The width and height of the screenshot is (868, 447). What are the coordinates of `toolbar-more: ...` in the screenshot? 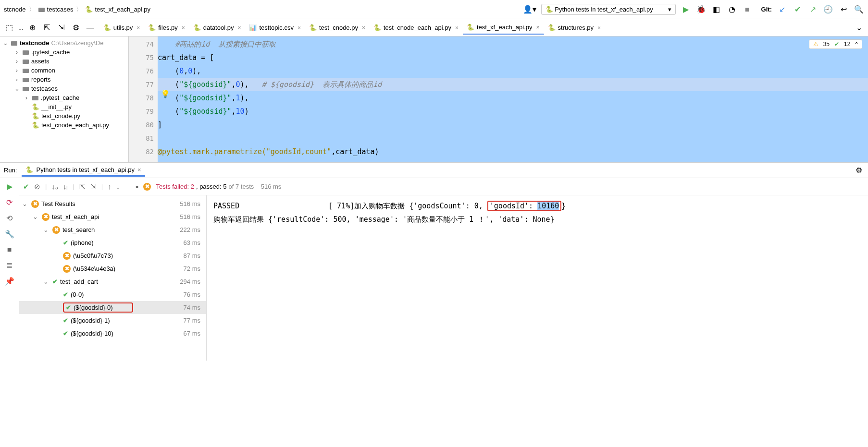 It's located at (21, 28).